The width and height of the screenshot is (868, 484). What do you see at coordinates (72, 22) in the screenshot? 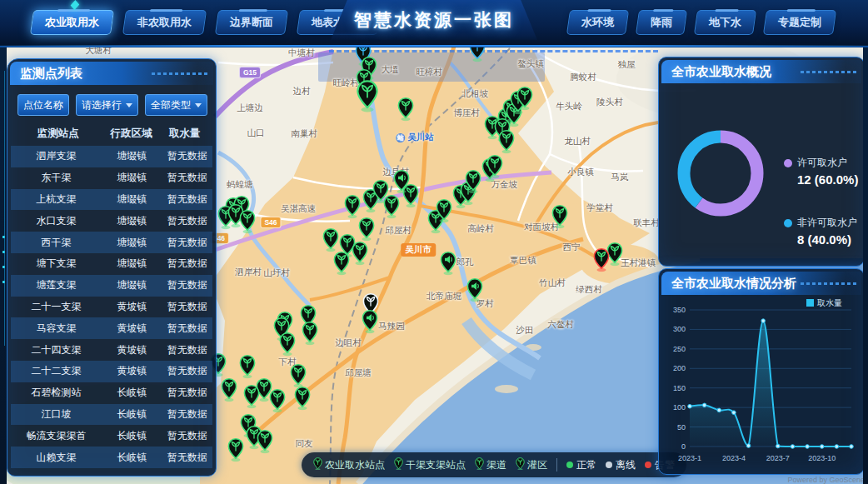
I see `tab-left-0: 农业取用水` at bounding box center [72, 22].